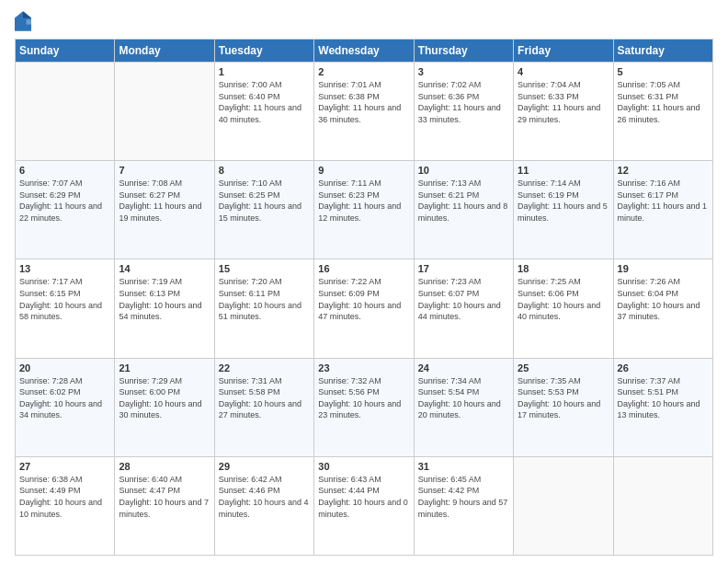 This screenshot has width=728, height=563. I want to click on day-number: 20, so click(64, 368).